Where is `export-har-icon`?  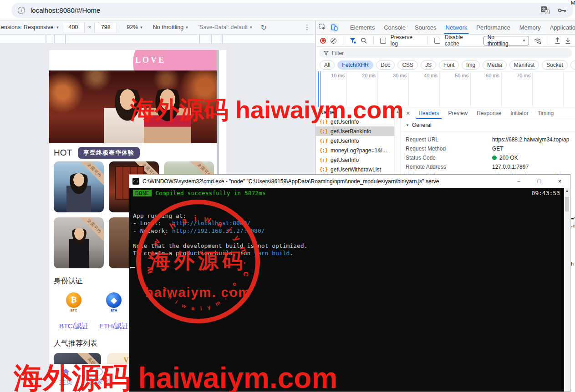
export-har-icon is located at coordinates (568, 41).